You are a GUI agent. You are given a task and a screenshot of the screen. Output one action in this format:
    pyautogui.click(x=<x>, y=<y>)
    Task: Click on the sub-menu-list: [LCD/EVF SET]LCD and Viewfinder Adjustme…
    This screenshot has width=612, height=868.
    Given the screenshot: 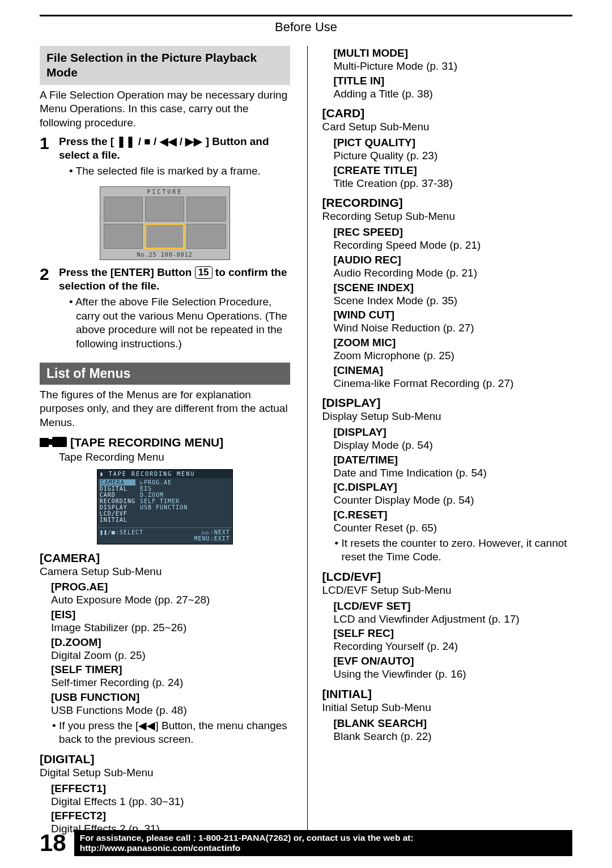 What is the action you would take?
    pyautogui.click(x=448, y=641)
    